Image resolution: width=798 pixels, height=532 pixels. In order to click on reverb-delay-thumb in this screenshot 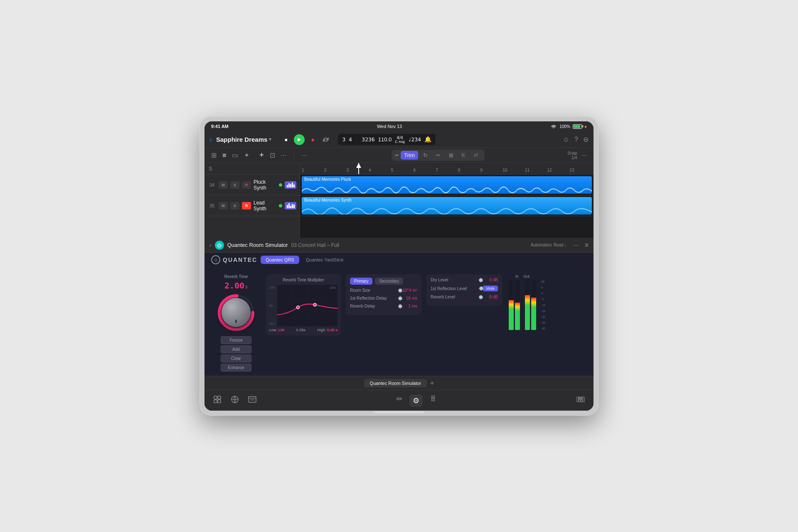, I will do `click(400, 306)`.